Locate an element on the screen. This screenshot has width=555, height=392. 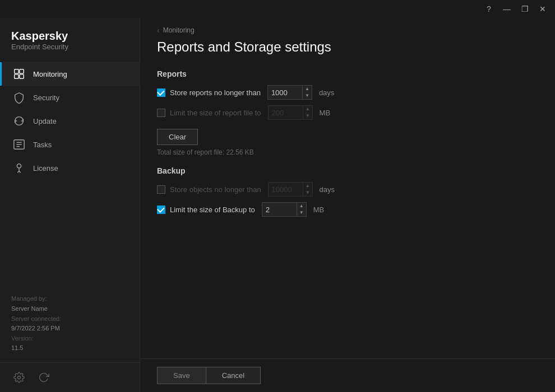
breadcrumb-arrow: ‹ is located at coordinates (158, 30).